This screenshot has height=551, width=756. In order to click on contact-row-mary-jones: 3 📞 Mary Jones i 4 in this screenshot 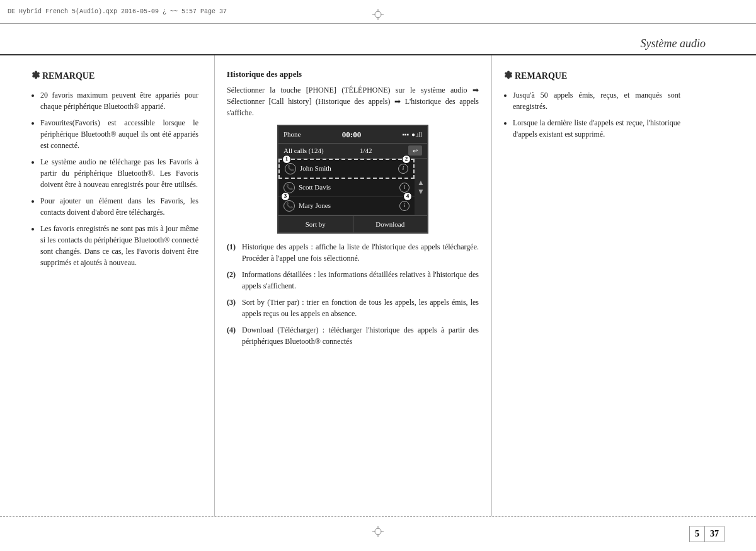, I will do `click(346, 207)`.